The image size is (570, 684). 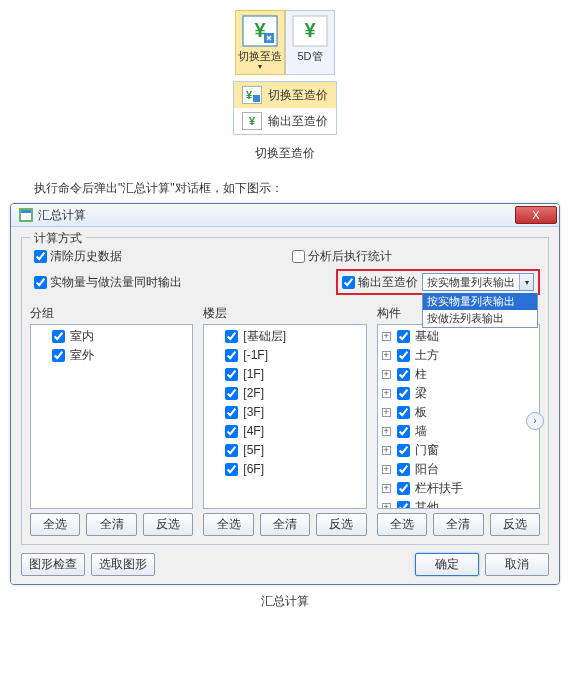 I want to click on list-item: +基础, so click(x=458, y=336).